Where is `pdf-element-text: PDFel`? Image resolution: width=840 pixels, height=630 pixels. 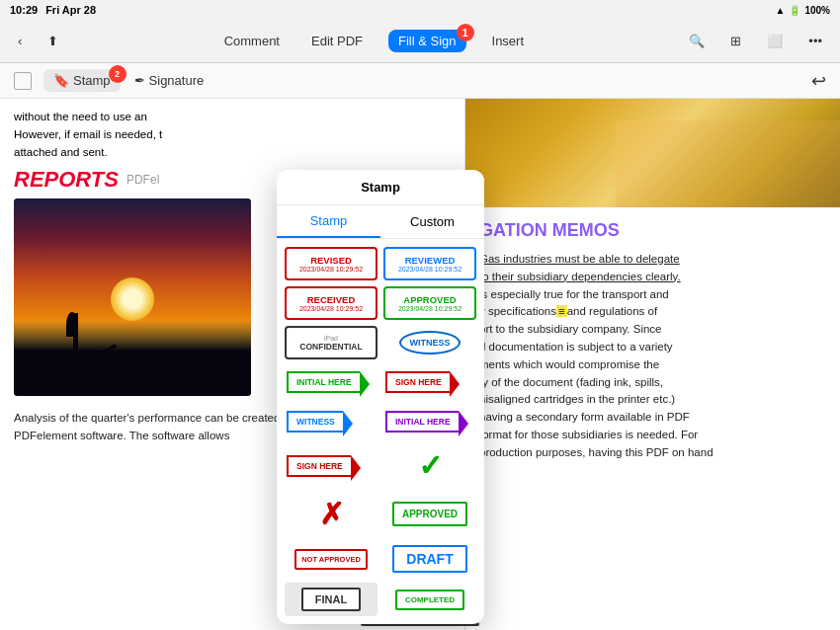 pdf-element-text: PDFel is located at coordinates (142, 180).